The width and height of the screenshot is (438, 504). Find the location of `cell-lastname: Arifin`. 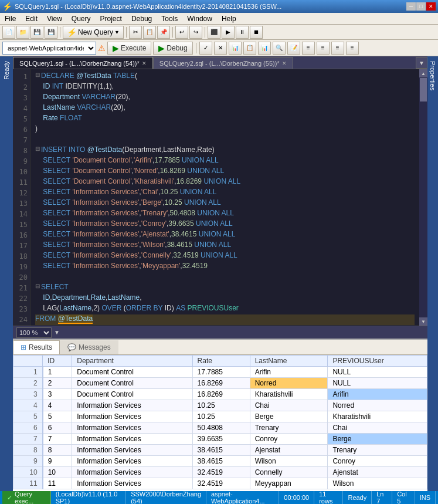

cell-lastname: Arifin is located at coordinates (288, 372).